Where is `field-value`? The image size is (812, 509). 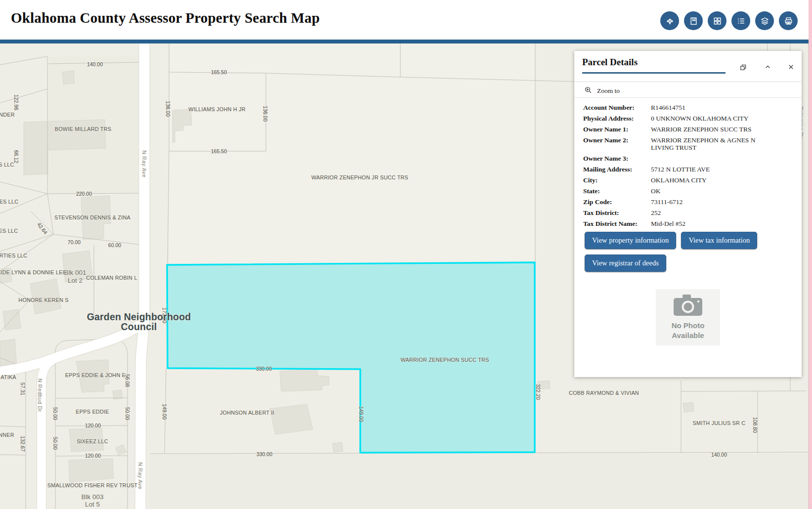 field-value is located at coordinates (710, 158).